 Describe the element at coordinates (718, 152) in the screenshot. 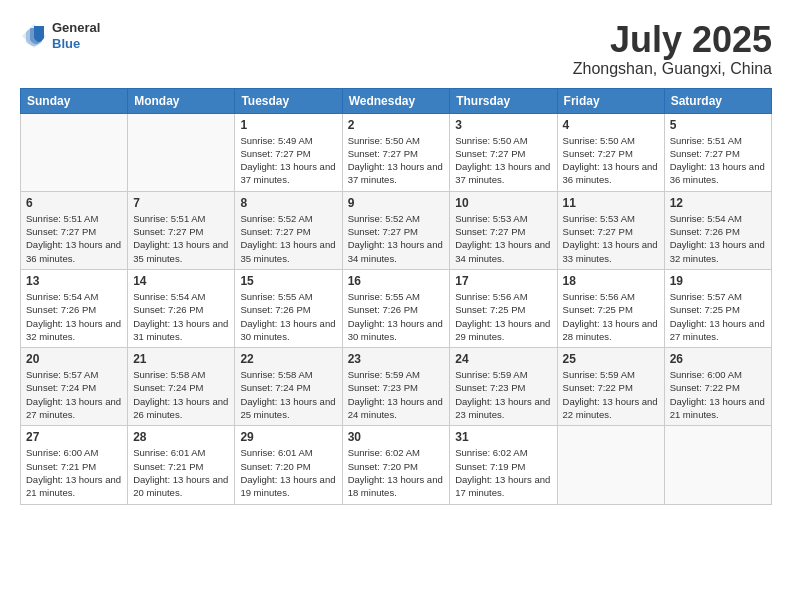

I see `calendar-cell: 5Sunrise: 5:51 AM Sunset: 7:27 PM Daylig…` at that location.